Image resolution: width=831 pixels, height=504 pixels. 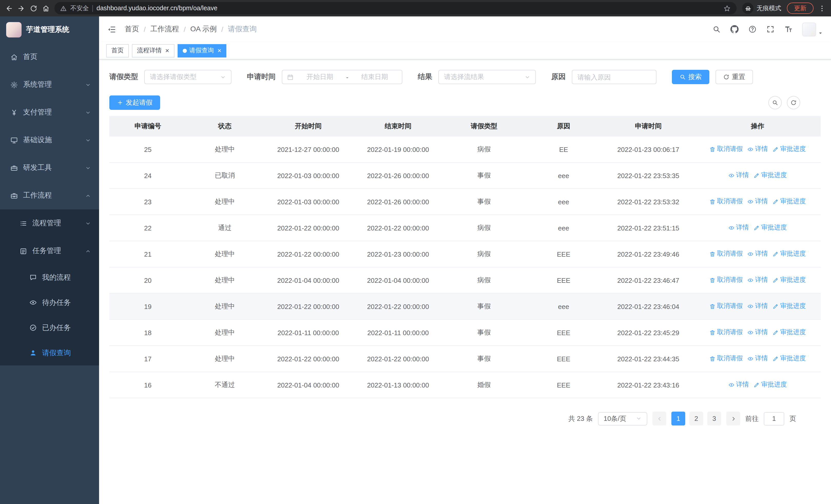 What do you see at coordinates (50, 196) in the screenshot?
I see `sidebar-item-workflow: 工作流程` at bounding box center [50, 196].